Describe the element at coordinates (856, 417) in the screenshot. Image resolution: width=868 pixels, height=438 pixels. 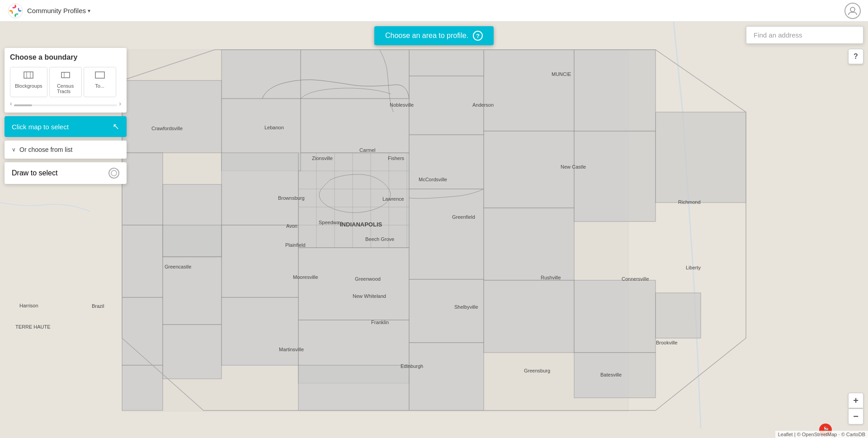
I see `zoom-out-button: −` at that location.